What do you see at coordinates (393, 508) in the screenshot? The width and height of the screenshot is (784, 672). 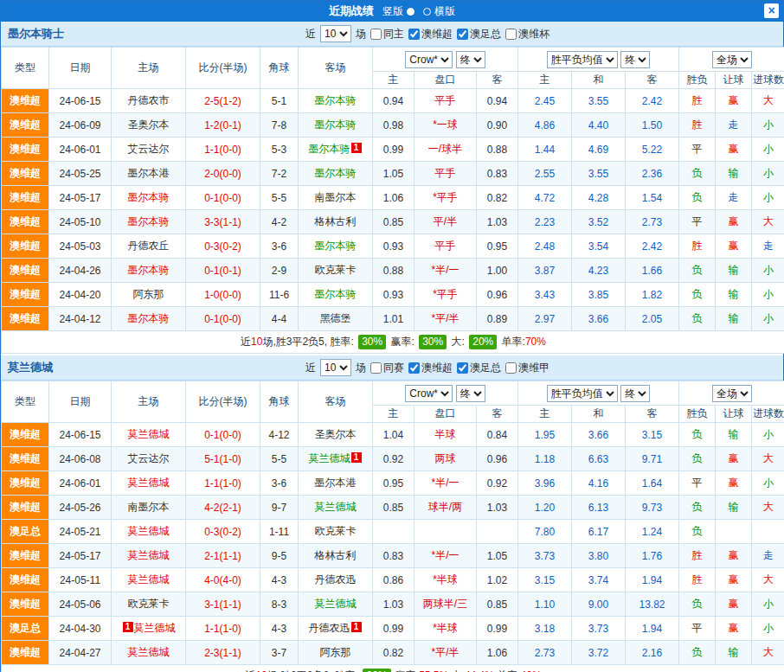 I see `match-row: 澳维超24-05-26南墨尔本4-2(2-1)9-7莫兰德城0.85球半/两1.…` at bounding box center [393, 508].